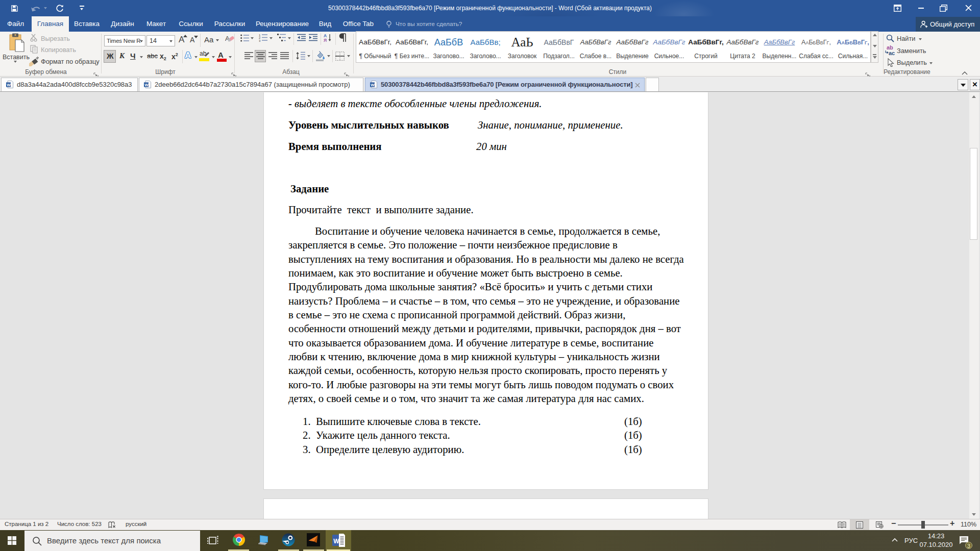 The width and height of the screenshot is (980, 551). I want to click on svg-text: Я, so click(325, 40).